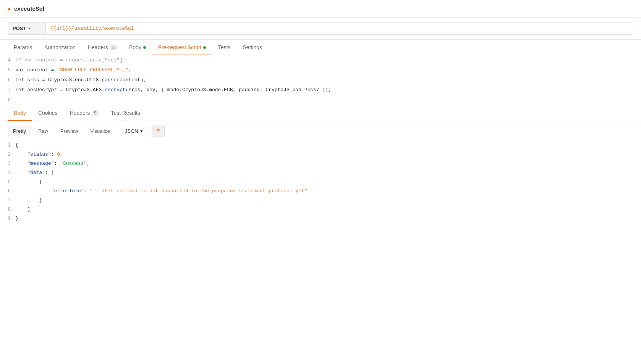 Image resolution: width=641 pixels, height=364 pixels. What do you see at coordinates (205, 47) in the screenshot?
I see `tab-prerequest-dot` at bounding box center [205, 47].